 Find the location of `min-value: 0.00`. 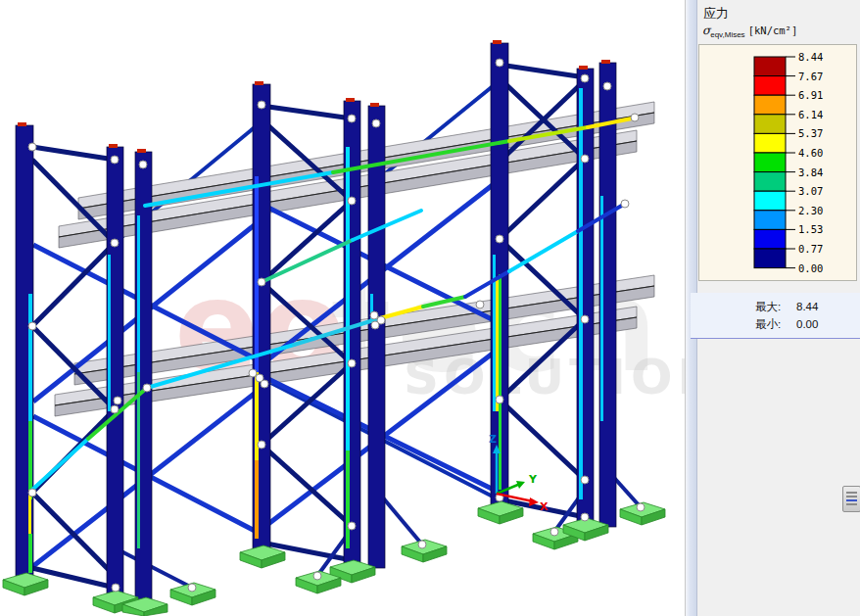

min-value: 0.00 is located at coordinates (807, 324).